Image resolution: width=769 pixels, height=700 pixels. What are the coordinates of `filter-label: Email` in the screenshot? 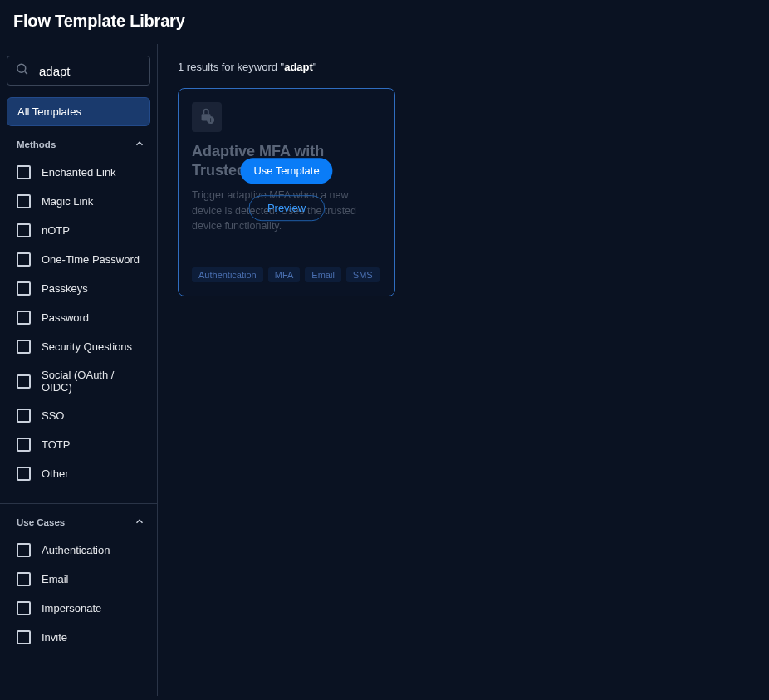 It's located at (55, 580).